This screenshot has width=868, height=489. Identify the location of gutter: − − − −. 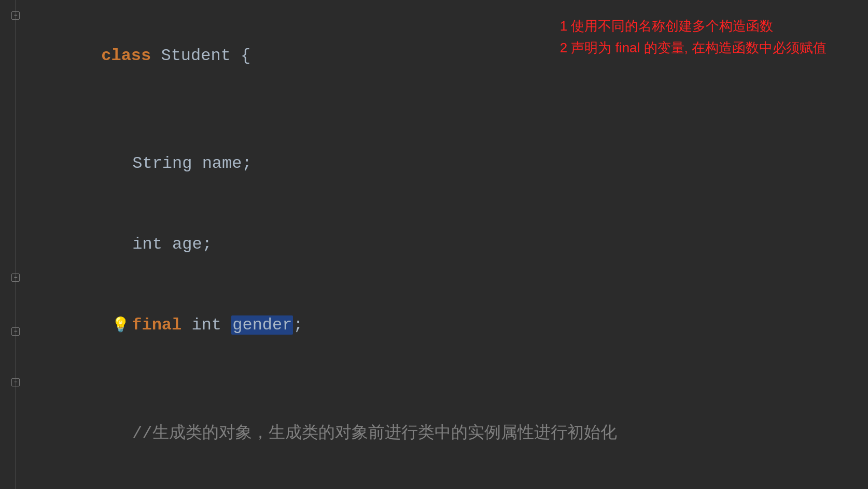
(16, 244).